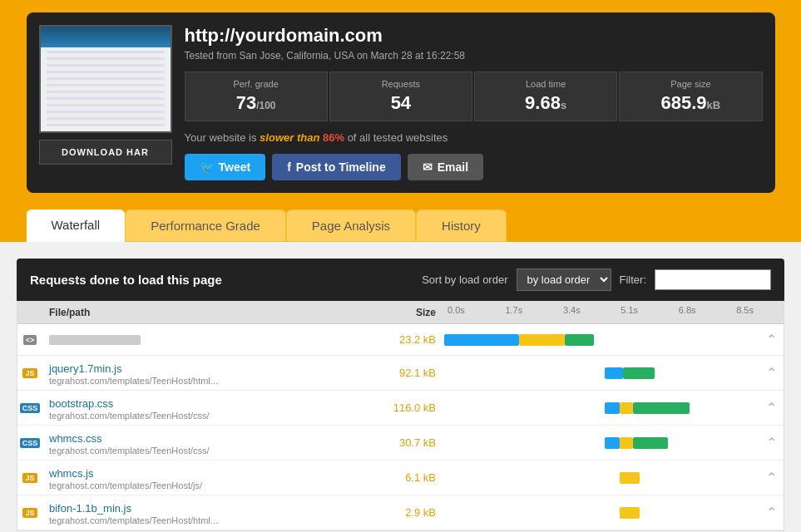  What do you see at coordinates (401, 226) in the screenshot?
I see `tabs-container: Waterfall Performance Grade Page Analysi…` at bounding box center [401, 226].